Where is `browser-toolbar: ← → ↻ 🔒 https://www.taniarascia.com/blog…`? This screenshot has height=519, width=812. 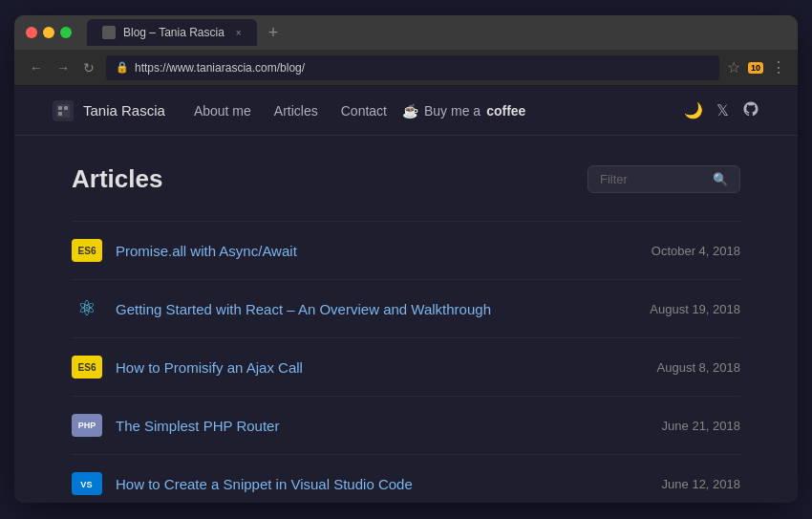 browser-toolbar: ← → ↻ 🔒 https://www.taniarascia.com/blog… is located at coordinates (406, 68).